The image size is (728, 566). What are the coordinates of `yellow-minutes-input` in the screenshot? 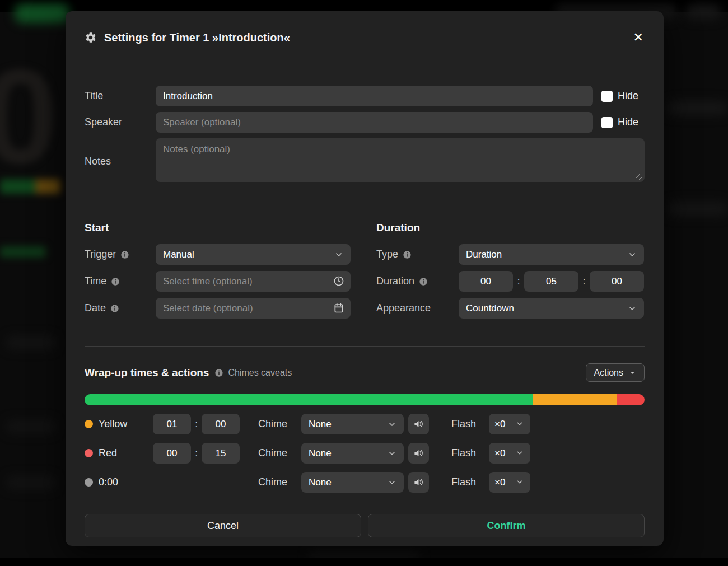 It's located at (172, 424).